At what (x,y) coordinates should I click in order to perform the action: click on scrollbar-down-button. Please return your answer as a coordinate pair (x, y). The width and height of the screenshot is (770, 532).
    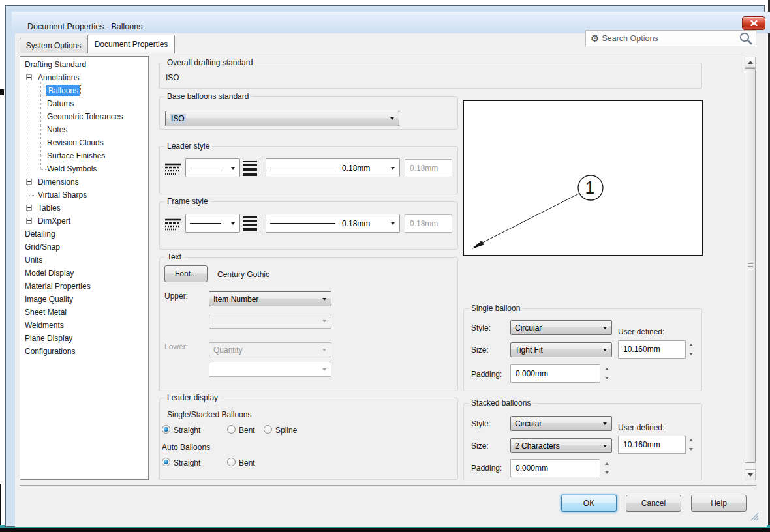
    Looking at the image, I should click on (750, 475).